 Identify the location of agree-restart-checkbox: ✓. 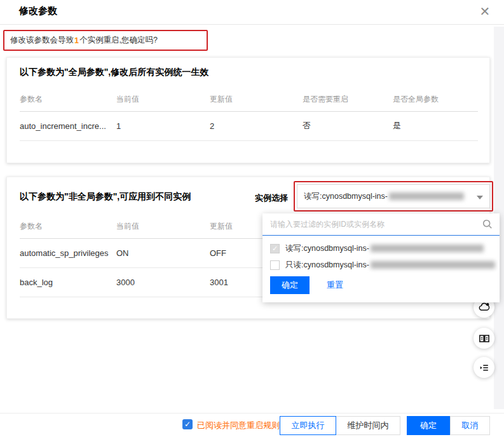
(187, 424).